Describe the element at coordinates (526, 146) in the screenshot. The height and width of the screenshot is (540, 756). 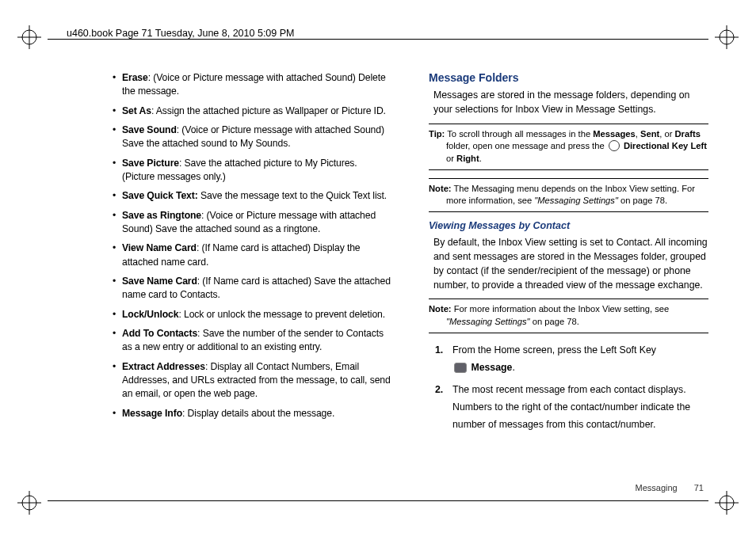
I see `text: folder, open one message and press the` at that location.